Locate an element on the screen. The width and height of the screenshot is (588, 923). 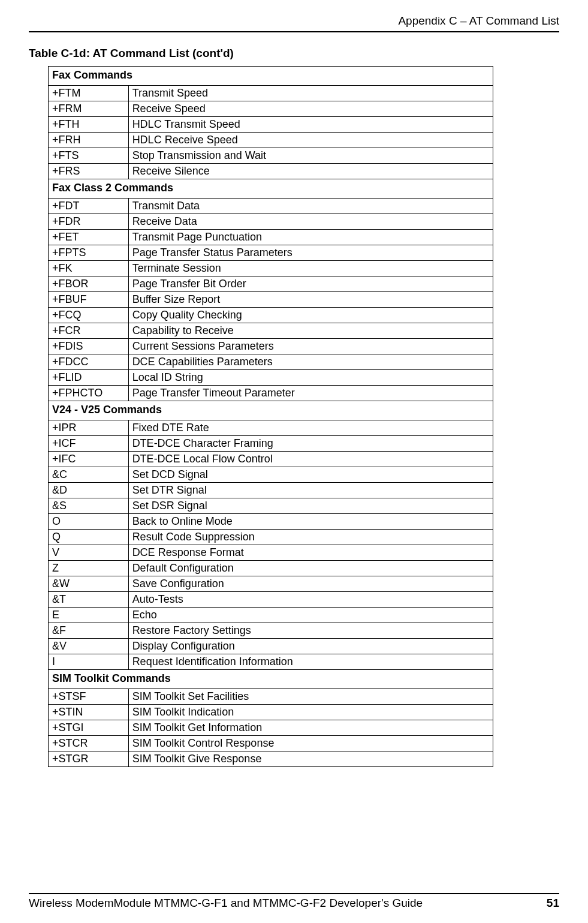
desc-cell: SIM Toolkit Give Response is located at coordinates (310, 759).